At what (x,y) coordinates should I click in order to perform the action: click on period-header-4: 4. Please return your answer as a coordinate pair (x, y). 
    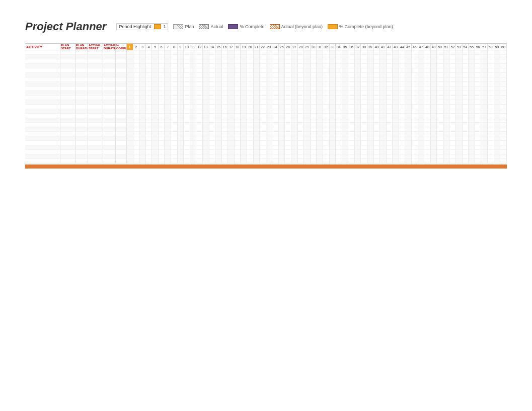
    Looking at the image, I should click on (149, 47).